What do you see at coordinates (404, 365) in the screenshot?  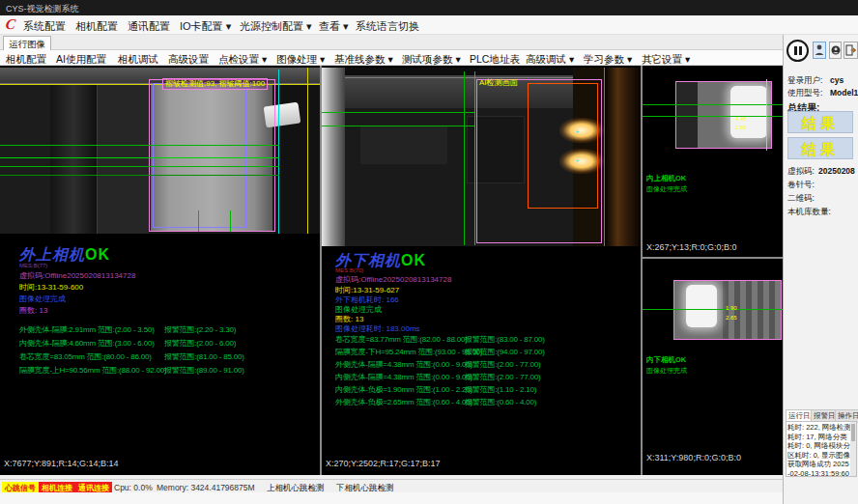 I see `measurement-value: 外侧壳体-隔膜=4.38mm 范围:(0.00 - 9.00)` at bounding box center [404, 365].